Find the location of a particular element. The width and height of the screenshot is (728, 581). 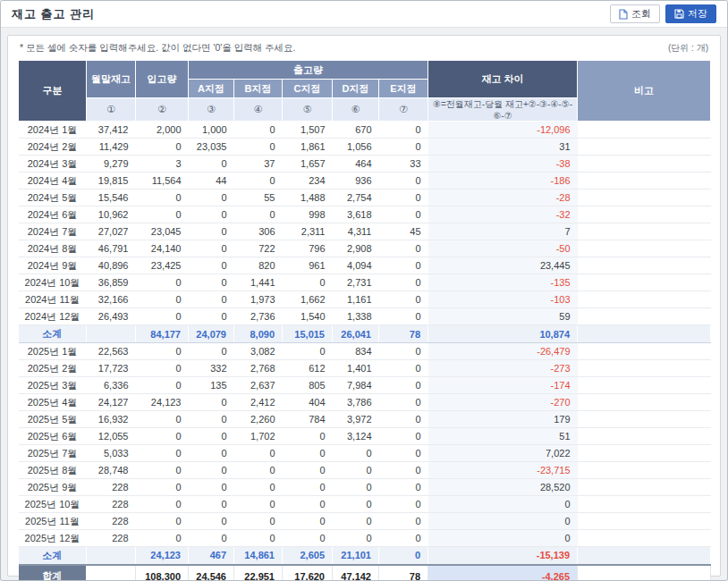

value-cell: 1,000 is located at coordinates (211, 131).